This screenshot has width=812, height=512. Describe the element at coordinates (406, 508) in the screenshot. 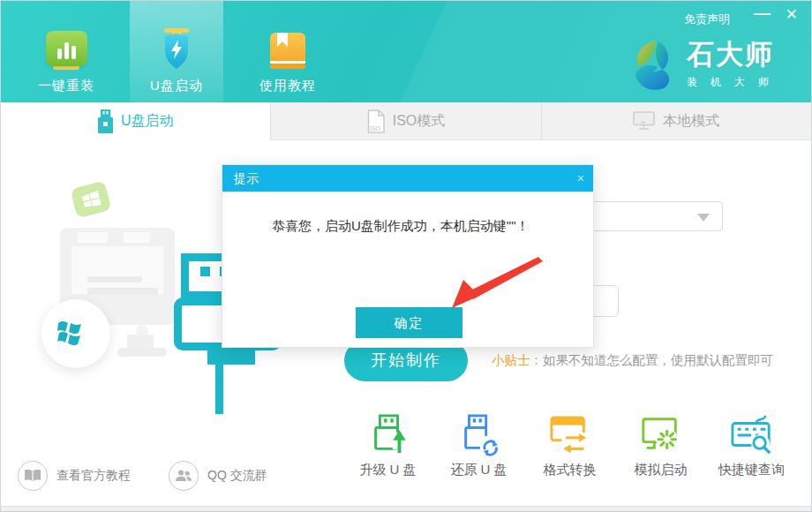

I see `window-bottom-border` at that location.